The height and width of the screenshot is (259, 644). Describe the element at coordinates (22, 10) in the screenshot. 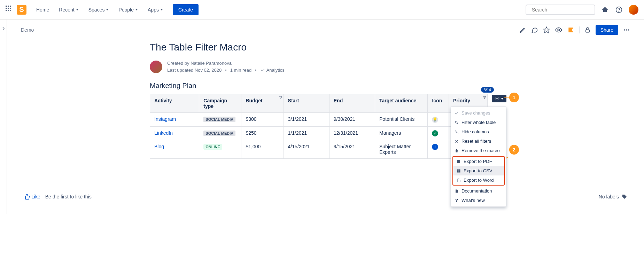

I see `product-logo: S` at that location.